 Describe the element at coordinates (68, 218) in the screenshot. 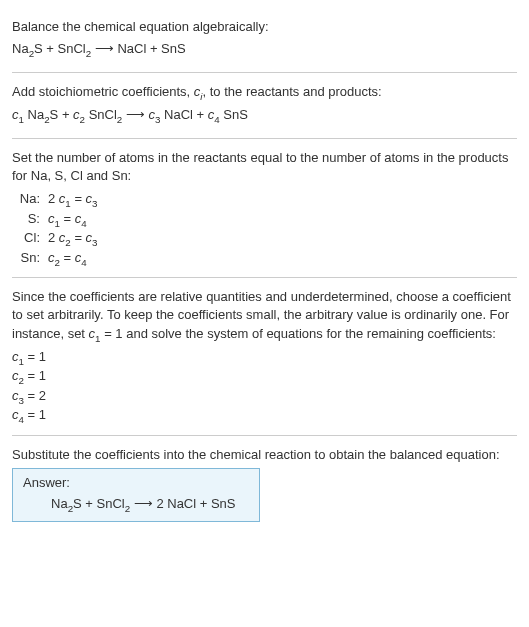

I see `s-eq: =` at that location.